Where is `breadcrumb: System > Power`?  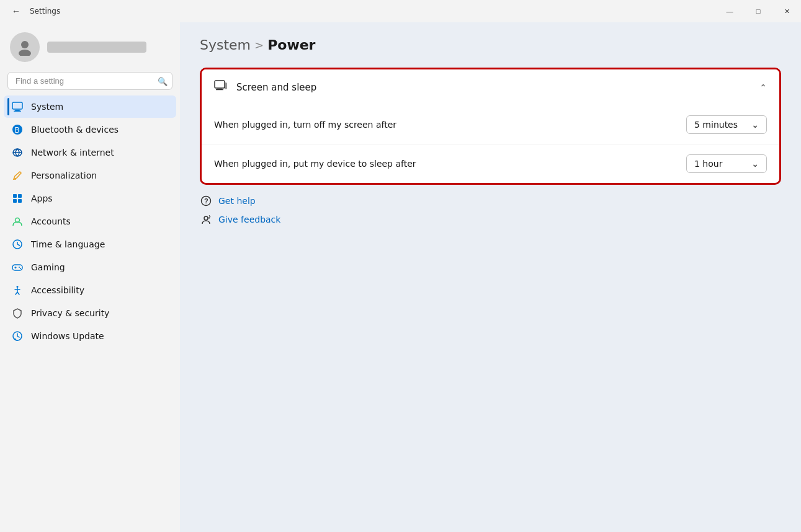
breadcrumb: System > Power is located at coordinates (490, 45).